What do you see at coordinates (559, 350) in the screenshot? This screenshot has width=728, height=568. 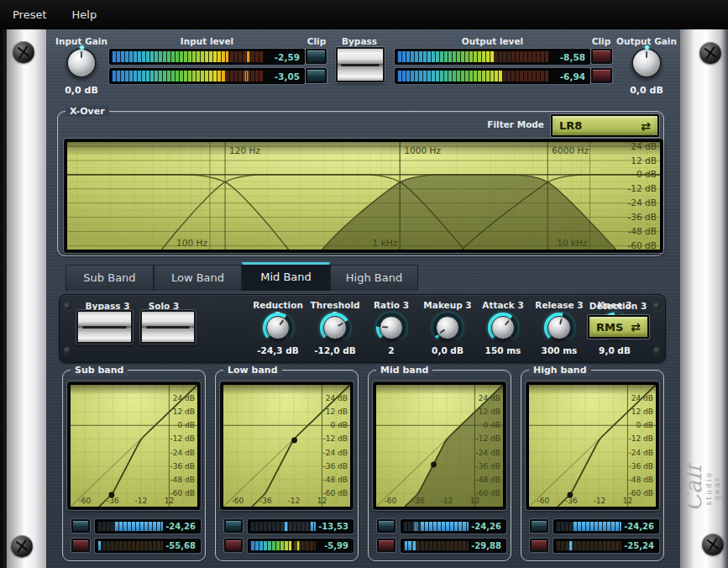 I see `release-value: 300 ms` at bounding box center [559, 350].